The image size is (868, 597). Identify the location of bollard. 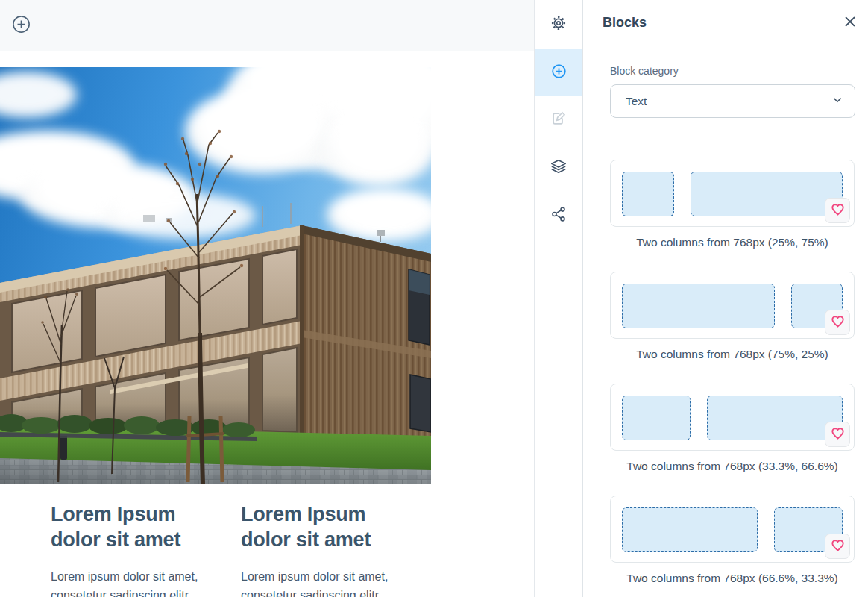
(64, 448).